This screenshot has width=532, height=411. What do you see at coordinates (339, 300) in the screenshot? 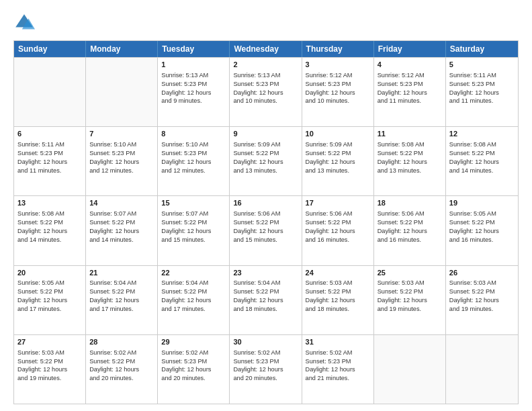
I see `calendar-day-24: 24Sunrise: 5:03 AM Sunset: 5:22 PM Dayli…` at bounding box center [339, 300].